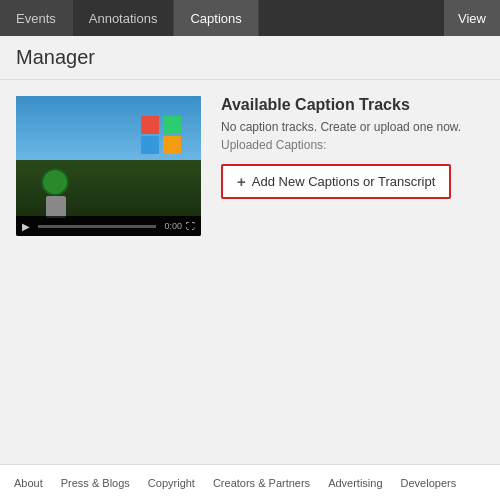  I want to click on view-button-label: View, so click(472, 18).